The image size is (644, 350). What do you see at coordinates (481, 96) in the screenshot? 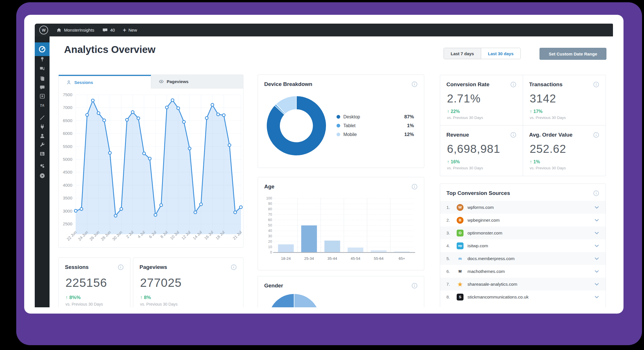
I see `stat-value: 2.71%` at bounding box center [481, 96].